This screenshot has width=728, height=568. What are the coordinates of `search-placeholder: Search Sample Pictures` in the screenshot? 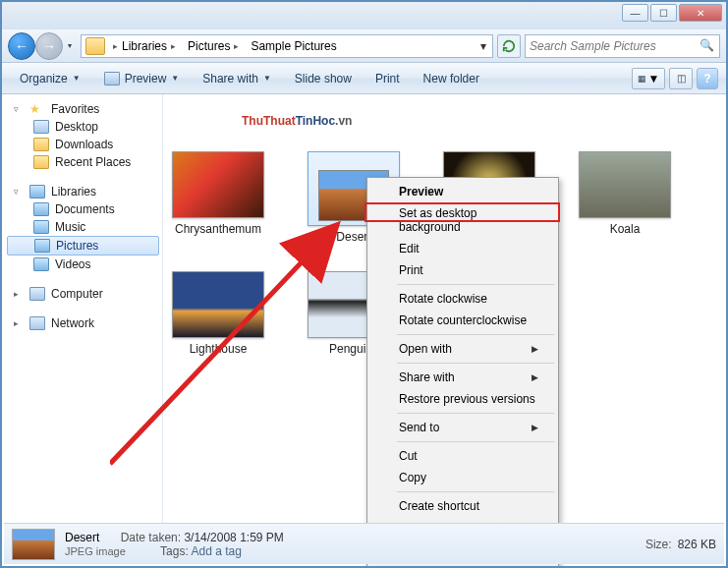 It's located at (593, 46).